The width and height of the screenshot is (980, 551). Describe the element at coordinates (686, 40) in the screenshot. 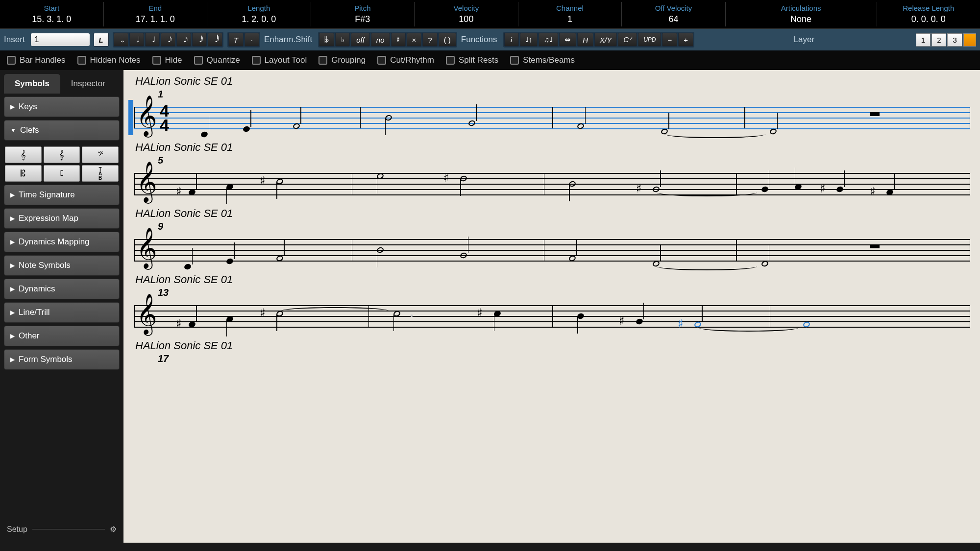

I see `zoom-in-button: +` at that location.